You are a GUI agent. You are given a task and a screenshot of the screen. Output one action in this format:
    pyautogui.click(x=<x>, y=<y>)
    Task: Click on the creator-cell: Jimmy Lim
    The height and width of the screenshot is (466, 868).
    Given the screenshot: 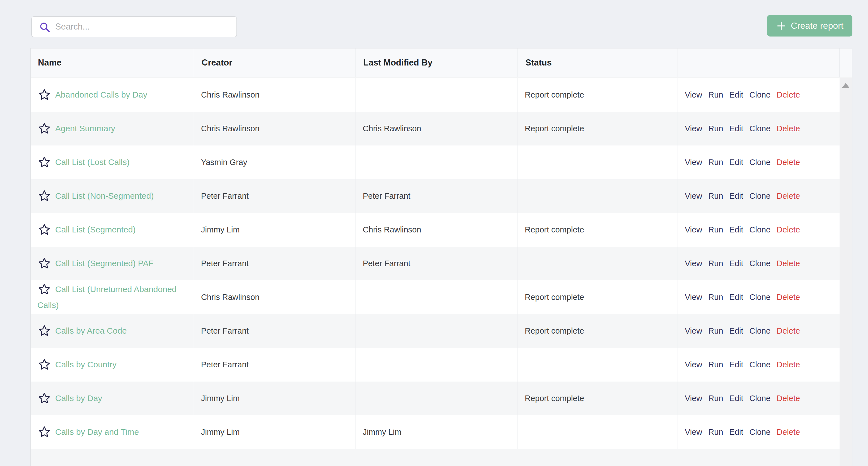 What is the action you would take?
    pyautogui.click(x=275, y=398)
    